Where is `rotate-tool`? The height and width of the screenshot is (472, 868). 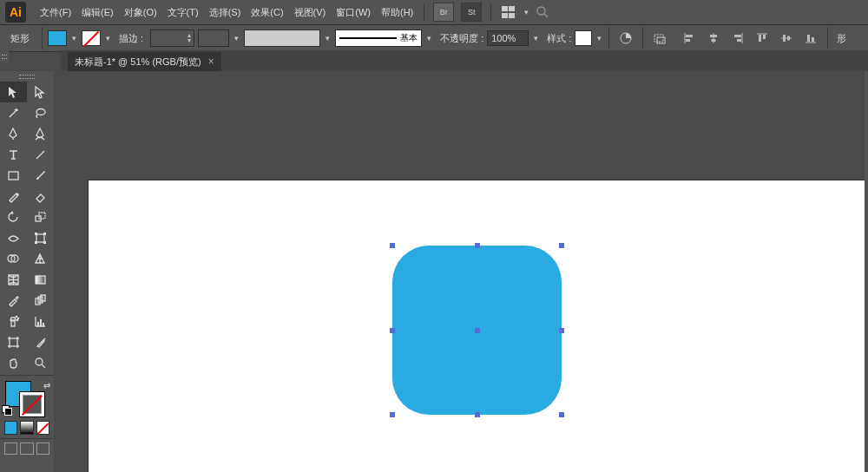
rotate-tool is located at coordinates (14, 217).